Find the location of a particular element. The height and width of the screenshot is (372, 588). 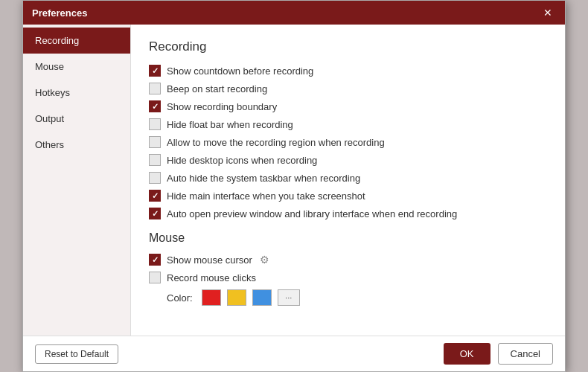

option-beep: Beep on start recording is located at coordinates (348, 89).